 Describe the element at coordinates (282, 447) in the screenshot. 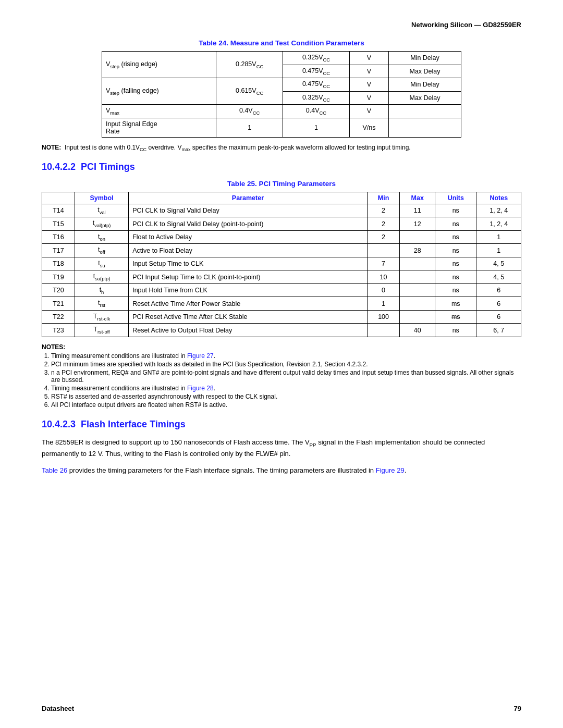

I see `flash-section: 10.4.2.3 Flash Interface Timings The 825…` at that location.